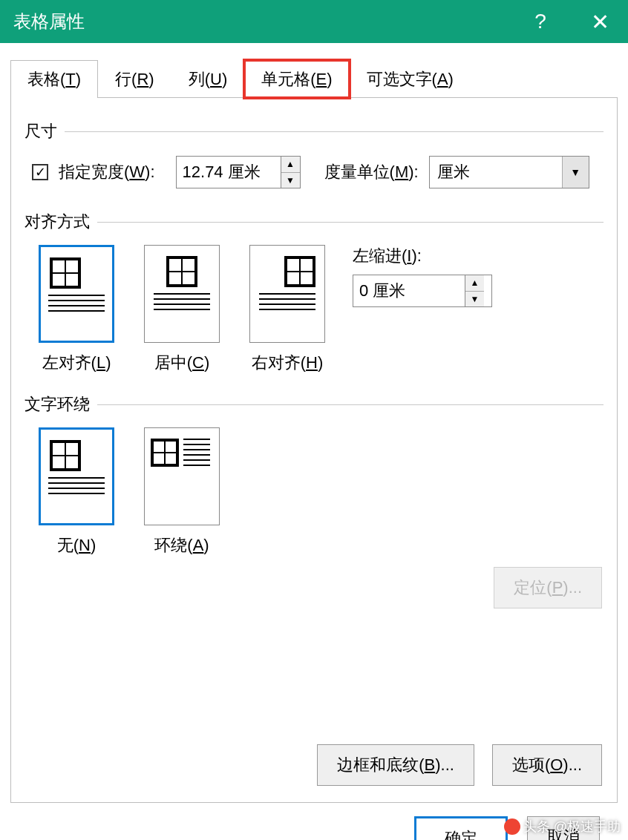 This screenshot has width=628, height=840. I want to click on watermark-logo-icon, so click(512, 827).